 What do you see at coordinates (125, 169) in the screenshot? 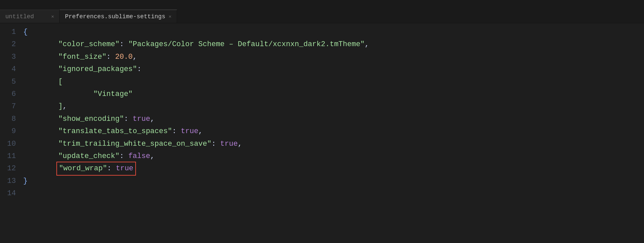
I see `val-word-wrap: true` at bounding box center [125, 169].